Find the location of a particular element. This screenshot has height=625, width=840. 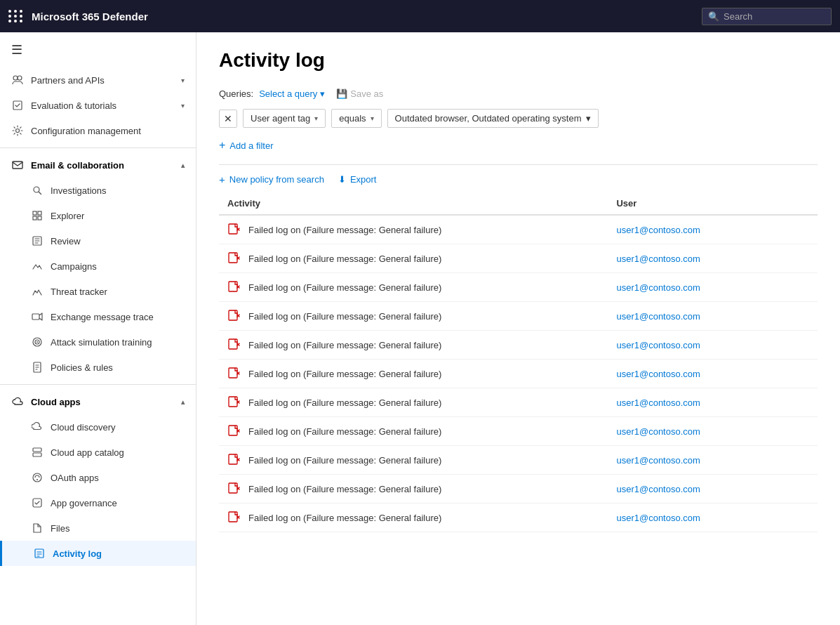

sidebar-item-investigations: Investigations is located at coordinates (98, 190).